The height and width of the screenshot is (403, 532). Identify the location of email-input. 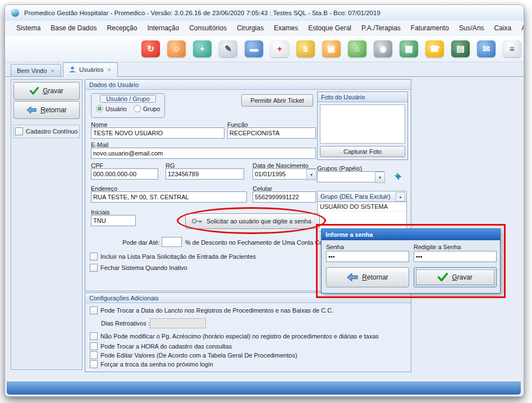
(203, 153).